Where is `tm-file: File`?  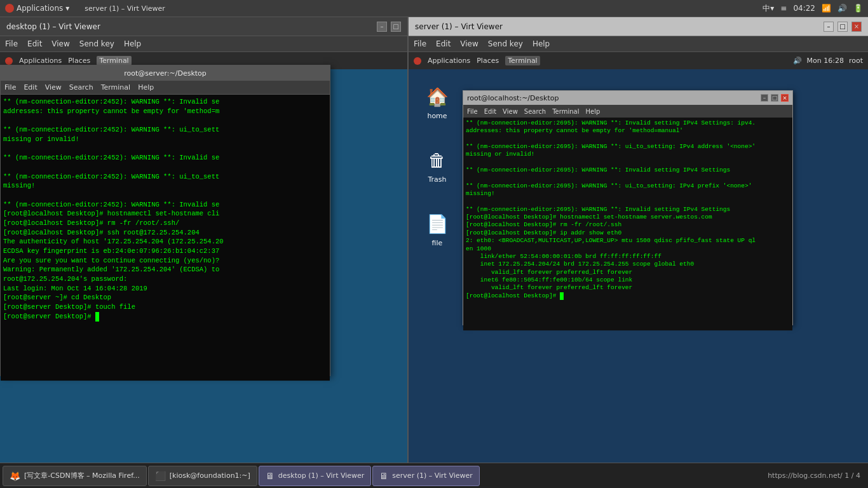
tm-file: File is located at coordinates (10, 88).